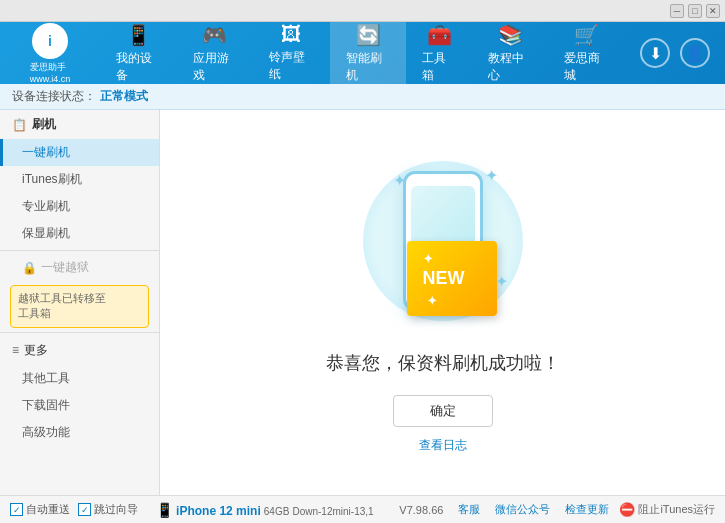  Describe the element at coordinates (362, 53) in the screenshot. I see `nav-items: 📱 我的设备 🎮 应用游戏 🖼 铃声壁纸 🔄 智能刷机 🧰 工具箱 📚 教程中心…` at that location.